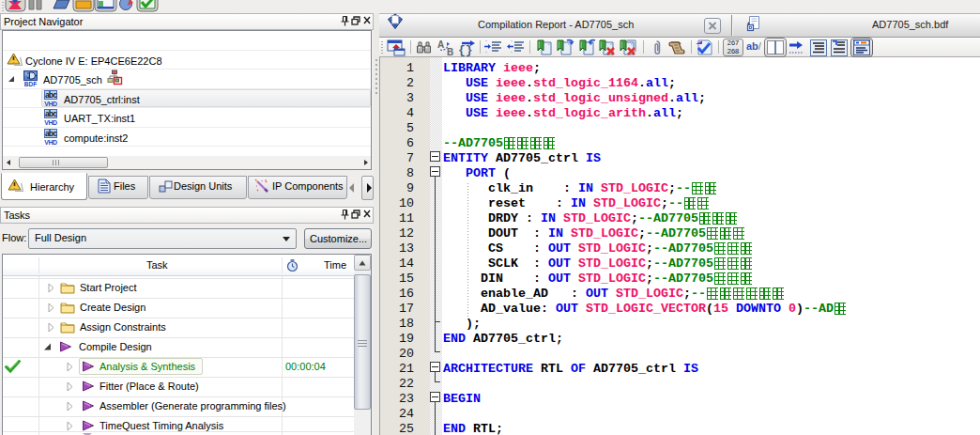 The width and height of the screenshot is (980, 435). I want to click on svg-text: B, so click(451, 53).